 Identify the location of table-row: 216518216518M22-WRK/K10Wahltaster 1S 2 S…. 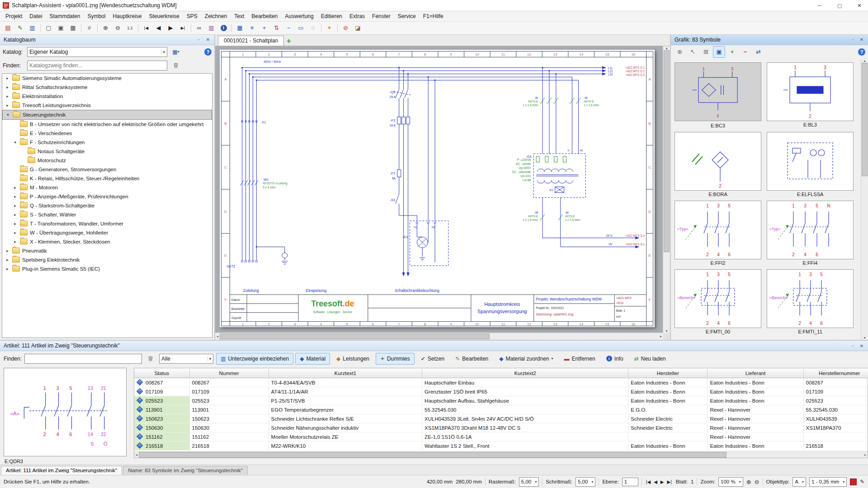
(501, 446).